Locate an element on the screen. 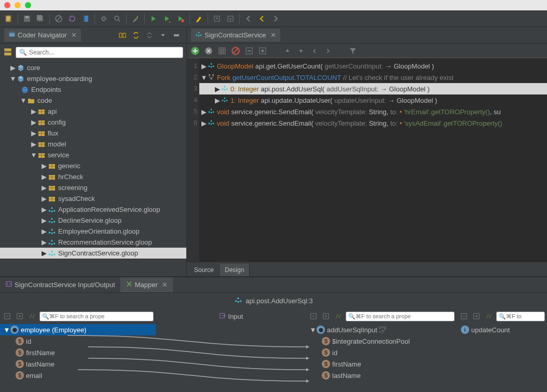 This screenshot has height=392, width=547. code-line-selected: ▶ 0: Integer api.post.AddUserSql( addUse… is located at coordinates (373, 89).